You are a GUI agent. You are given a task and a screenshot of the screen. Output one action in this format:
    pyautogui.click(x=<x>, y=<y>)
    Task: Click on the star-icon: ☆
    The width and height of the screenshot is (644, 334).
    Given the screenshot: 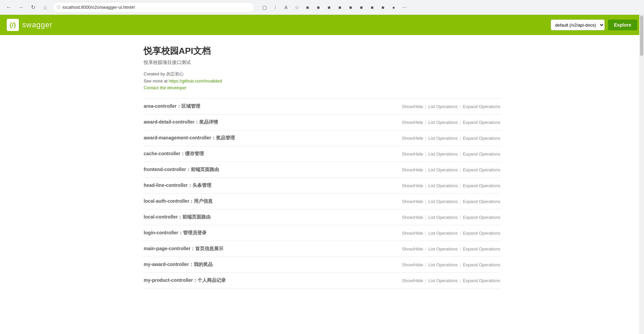 What is the action you would take?
    pyautogui.click(x=297, y=7)
    